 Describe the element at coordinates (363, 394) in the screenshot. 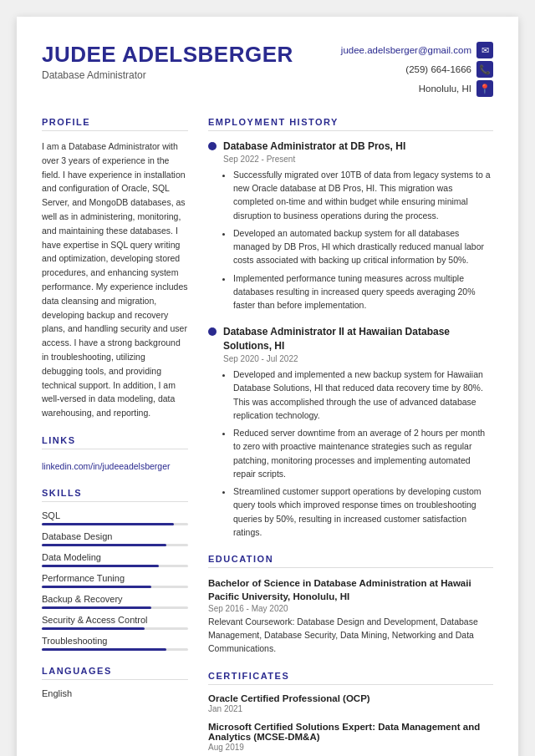

I see `job-bullet: Developed and implemented a new backup s…` at that location.